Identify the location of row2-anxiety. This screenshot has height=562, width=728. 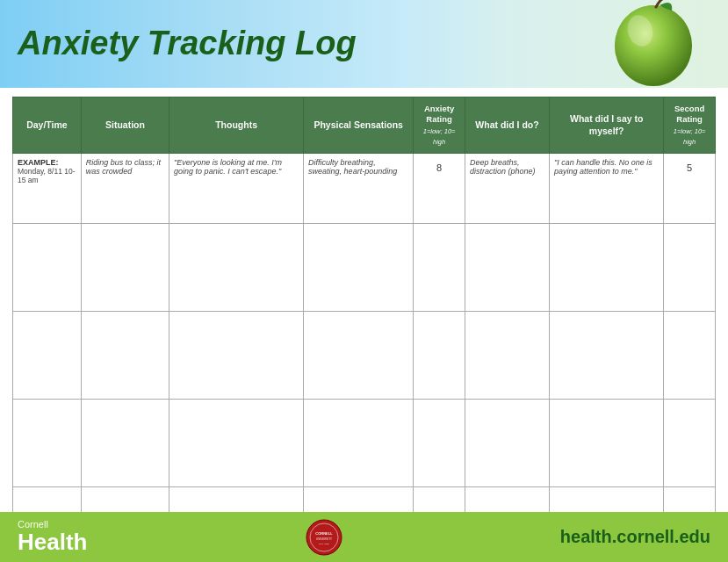
(439, 268).